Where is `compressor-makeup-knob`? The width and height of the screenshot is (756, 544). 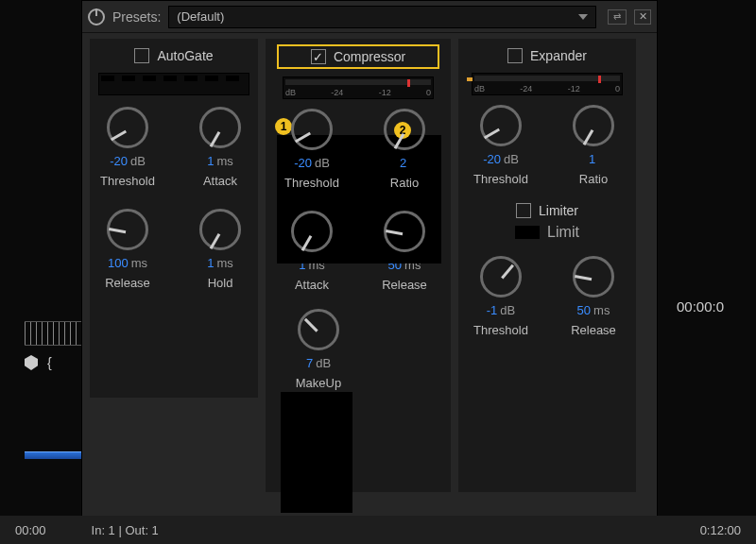
compressor-makeup-knob is located at coordinates (318, 330).